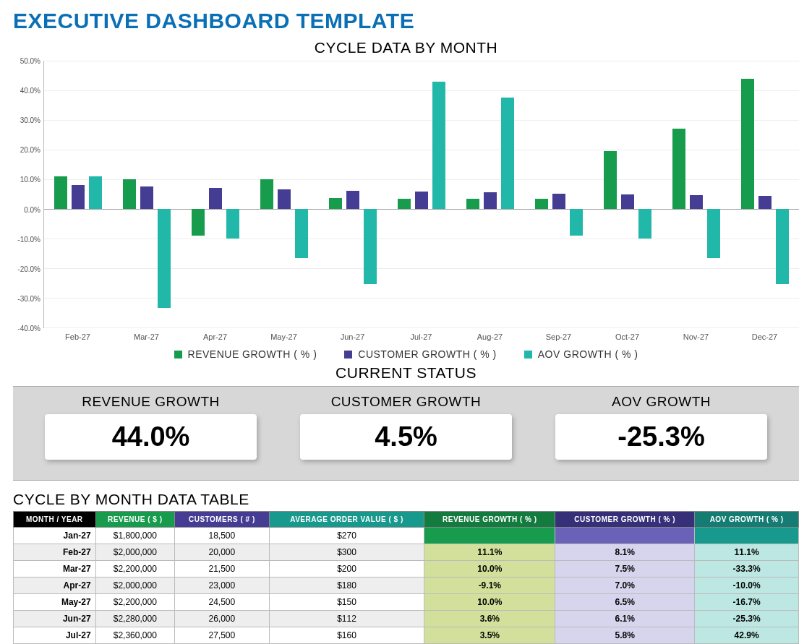 Image resolution: width=812 pixels, height=644 pixels. I want to click on status-card-customer: CUSTOMER GROWTH 4.5%, so click(406, 426).